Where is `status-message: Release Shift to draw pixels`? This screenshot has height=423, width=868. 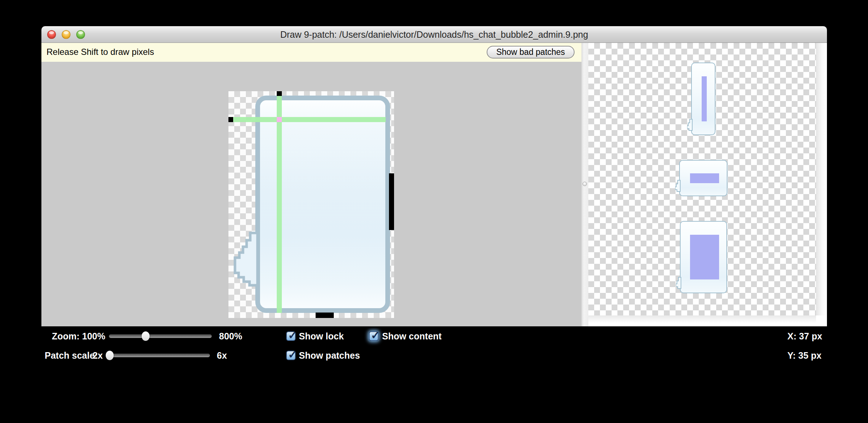
status-message: Release Shift to draw pixels is located at coordinates (100, 52).